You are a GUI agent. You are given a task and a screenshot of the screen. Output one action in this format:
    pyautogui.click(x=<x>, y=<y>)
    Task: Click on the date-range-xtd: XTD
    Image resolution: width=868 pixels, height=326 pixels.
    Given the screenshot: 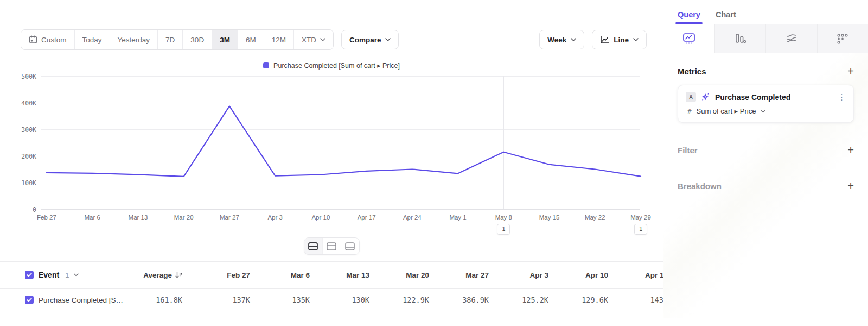 What is the action you would take?
    pyautogui.click(x=314, y=40)
    